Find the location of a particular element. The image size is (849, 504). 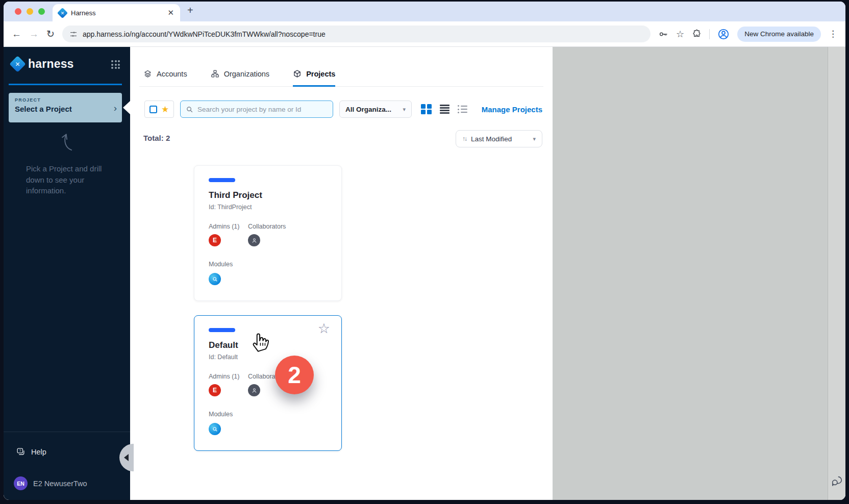

sidebar: harness PROJECT Select a Project › Pick … is located at coordinates (67, 273).